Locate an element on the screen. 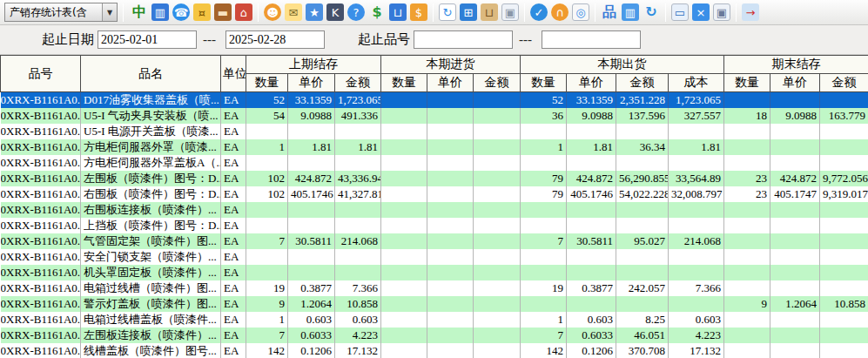  col-header-unit: 单位 is located at coordinates (233, 74).